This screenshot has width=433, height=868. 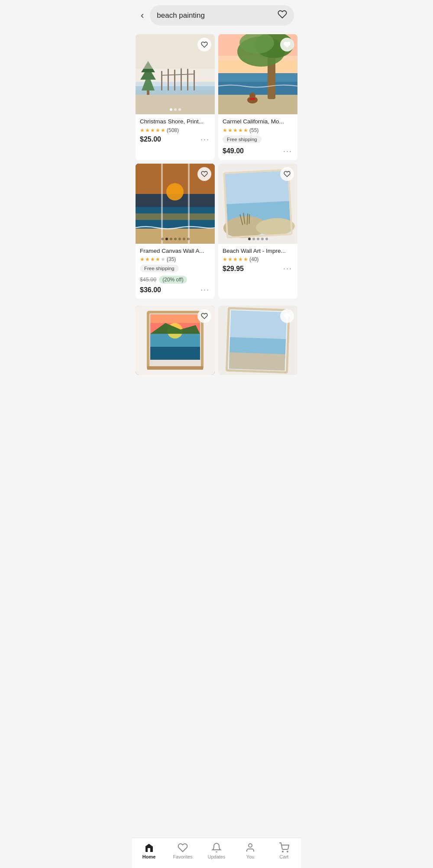 I want to click on search-text: beach painting, so click(x=216, y=16).